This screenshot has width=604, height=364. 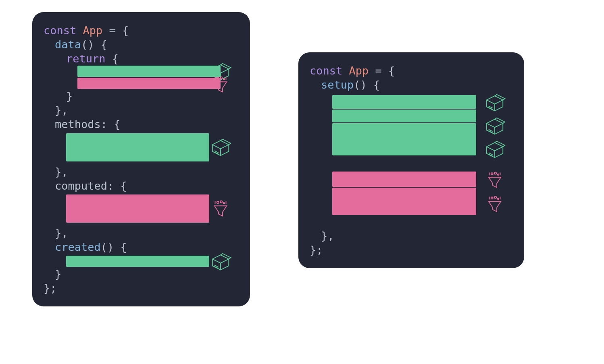 What do you see at coordinates (412, 85) in the screenshot?
I see `code-line: setup() {` at bounding box center [412, 85].